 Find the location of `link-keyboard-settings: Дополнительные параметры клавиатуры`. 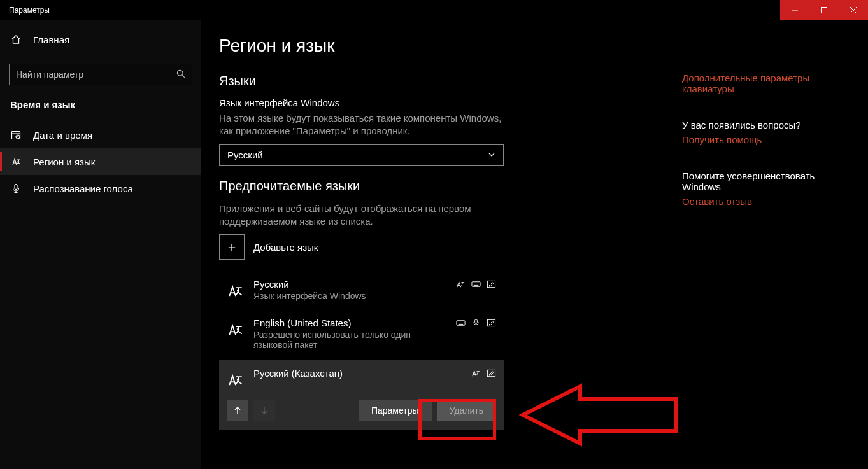

link-keyboard-settings: Дополнительные параметры клавиатуры is located at coordinates (765, 83).